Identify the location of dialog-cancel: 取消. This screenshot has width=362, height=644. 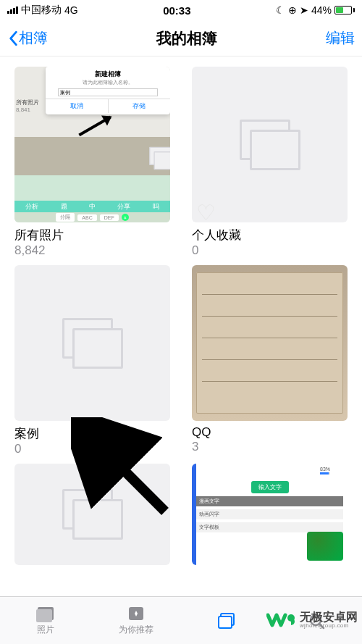
(77, 106).